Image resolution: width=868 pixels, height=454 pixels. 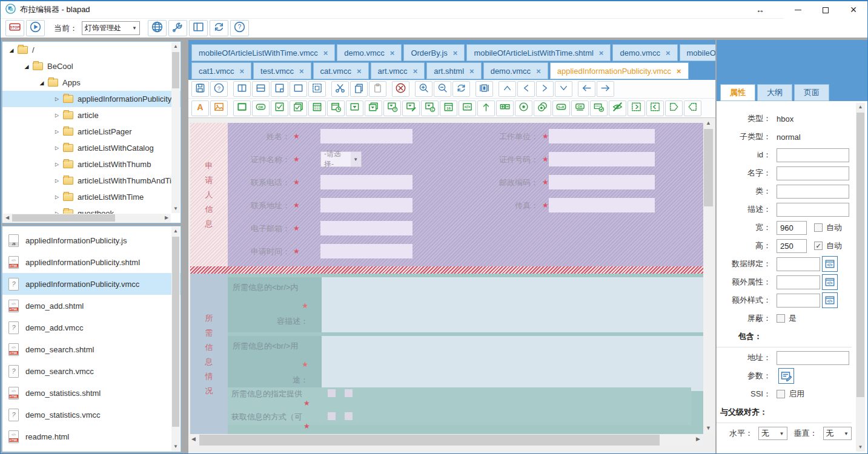 I want to click on maximize-button, so click(x=826, y=10).